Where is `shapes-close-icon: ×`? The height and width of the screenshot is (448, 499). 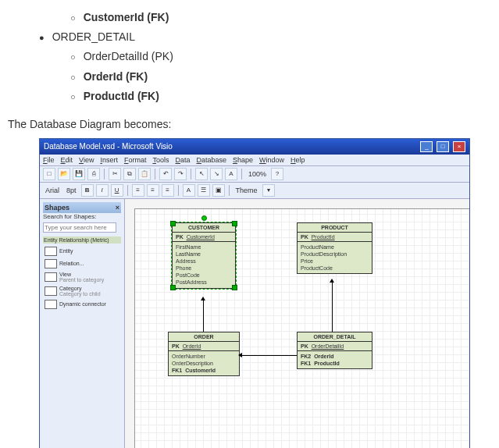
shapes-close-icon: × is located at coordinates (117, 208).